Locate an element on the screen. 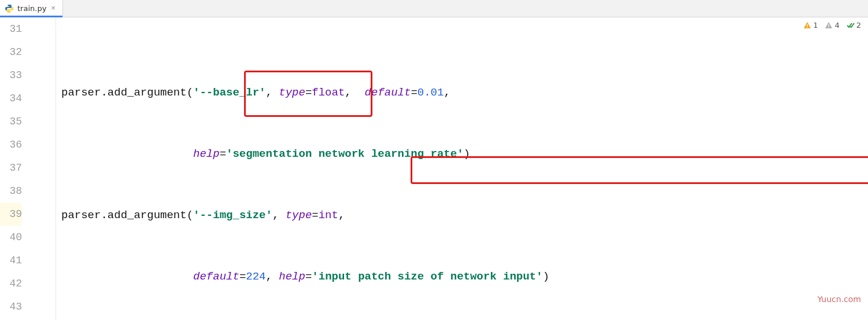 This screenshot has width=868, height=320. line-number: 34 is located at coordinates (11, 98).